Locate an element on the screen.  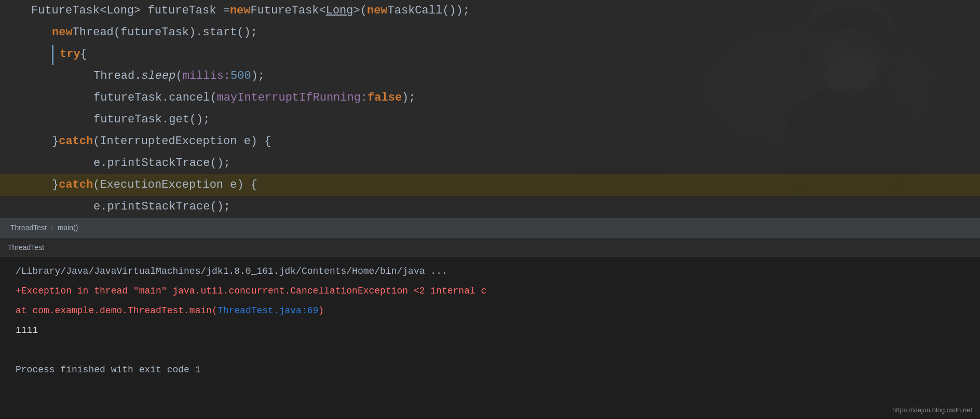
code-line-9: } catch (ExecutionException e) { is located at coordinates (490, 185).